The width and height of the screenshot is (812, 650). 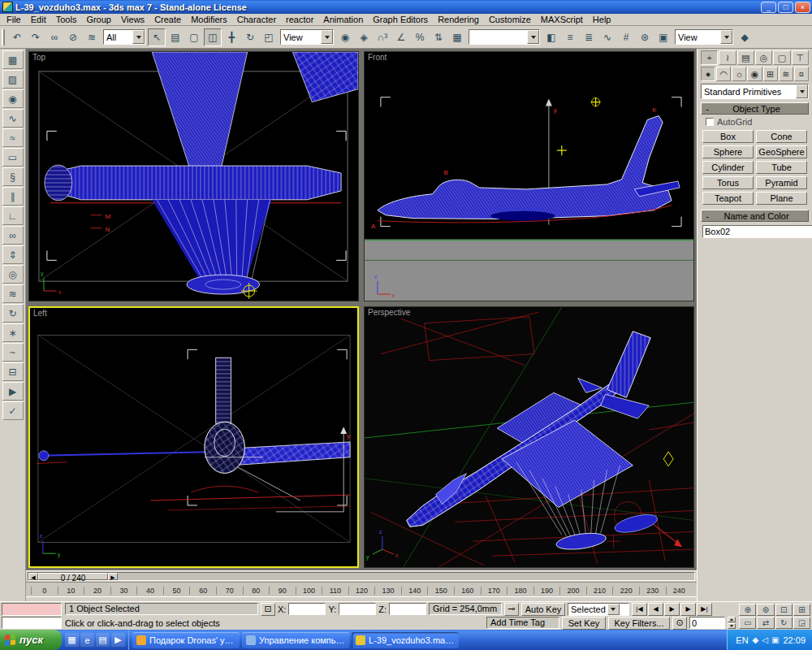 I want to click on x-coordinate-field, so click(x=307, y=609).